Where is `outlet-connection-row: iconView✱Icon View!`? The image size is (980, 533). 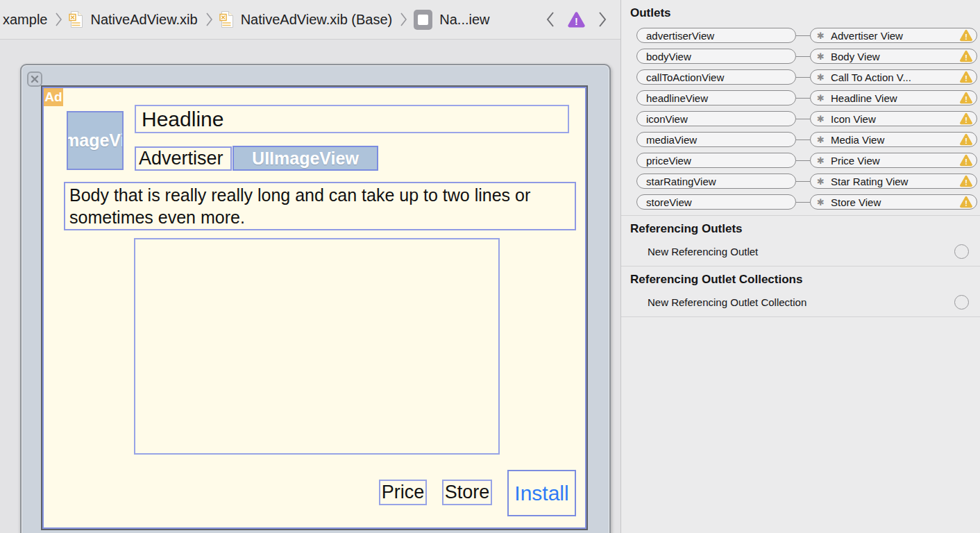
outlet-connection-row: iconView✱Icon View! is located at coordinates (808, 119).